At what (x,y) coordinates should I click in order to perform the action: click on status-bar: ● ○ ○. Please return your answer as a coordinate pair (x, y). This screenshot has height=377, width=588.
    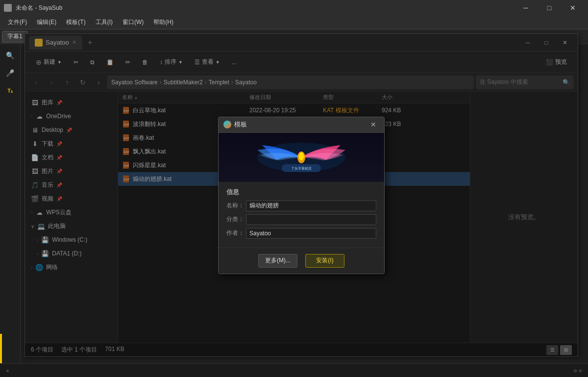
    Looking at the image, I should click on (294, 370).